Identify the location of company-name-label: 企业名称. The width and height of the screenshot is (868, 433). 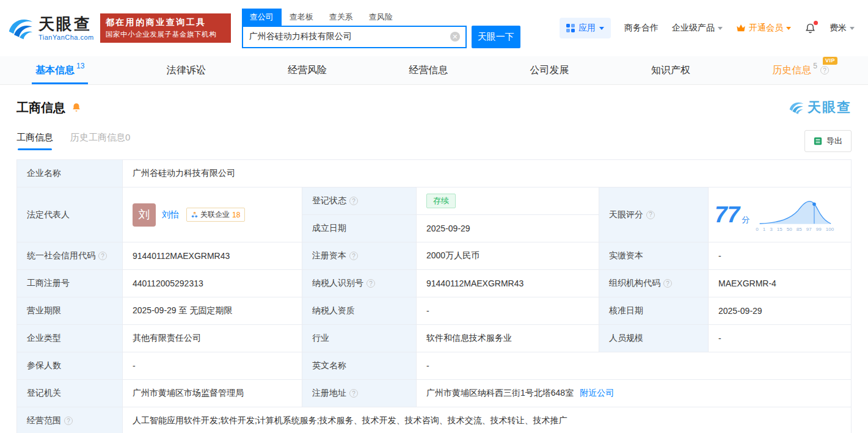
(70, 173).